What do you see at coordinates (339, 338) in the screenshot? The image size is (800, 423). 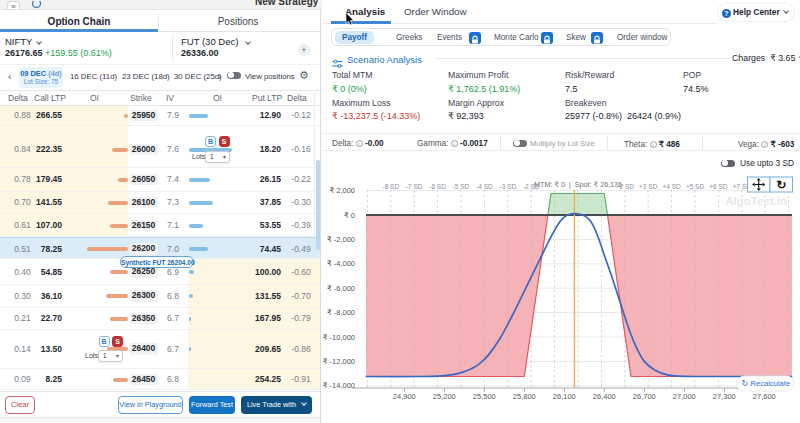 I see `svg-text: ₹ -10,000` at bounding box center [339, 338].